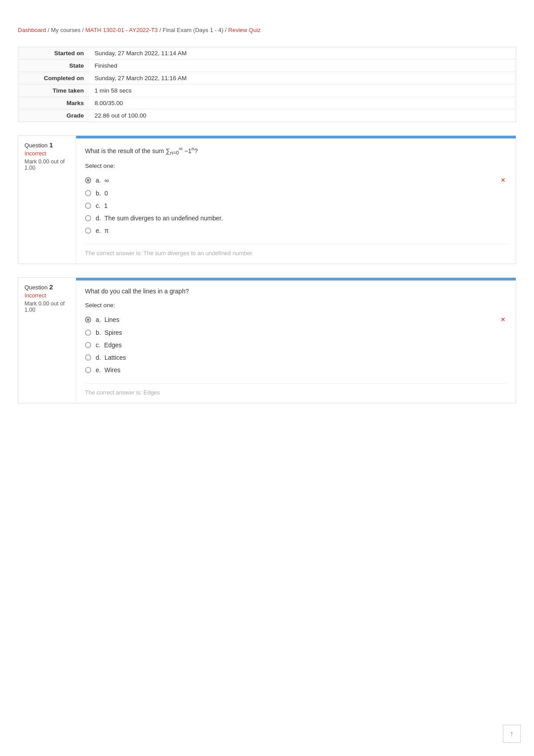 This screenshot has height=756, width=534. Describe the element at coordinates (296, 340) in the screenshot. I see `question-content-2: What do you call the lines in a graph?Se…` at that location.